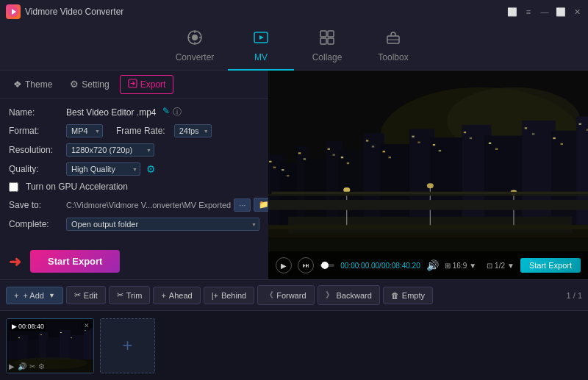 The height and width of the screenshot is (380, 588). Describe the element at coordinates (147, 85) in the screenshot. I see `subtab-export: Export` at that location.